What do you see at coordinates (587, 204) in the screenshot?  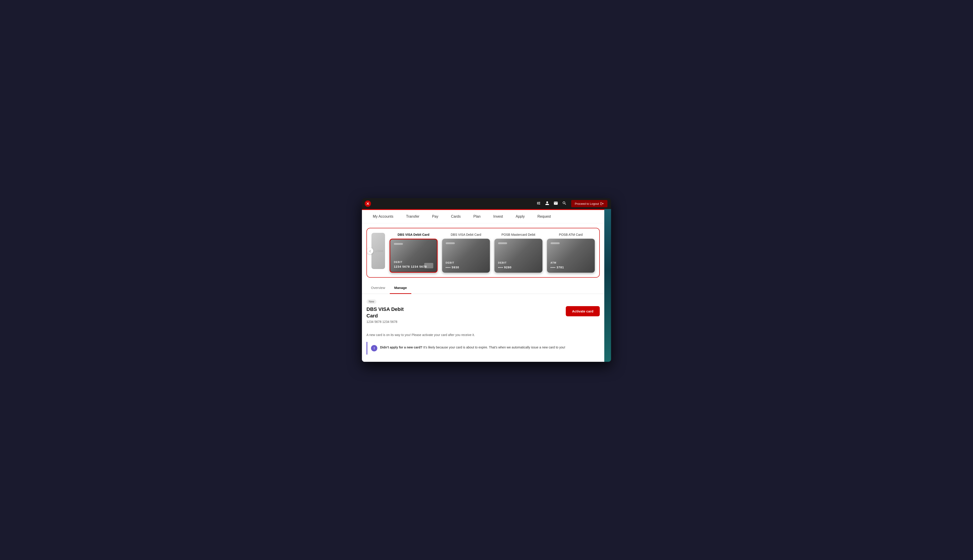 I see `logout-label: Proceed to Logout` at bounding box center [587, 204].